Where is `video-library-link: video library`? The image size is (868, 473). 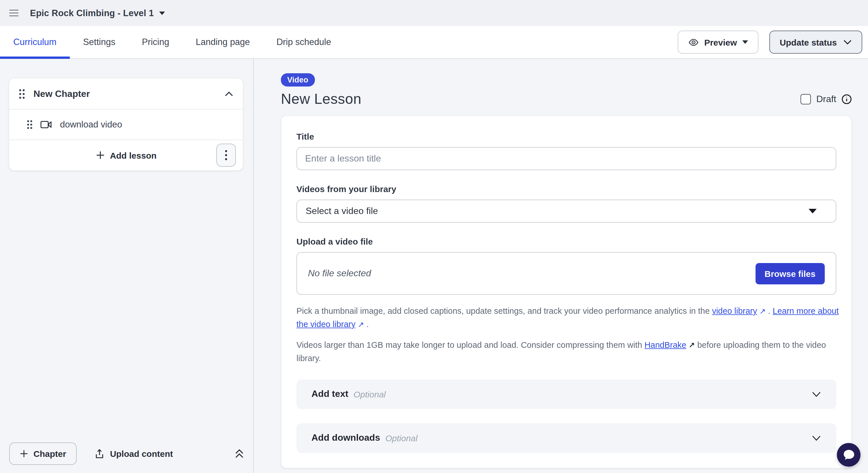 video-library-link: video library is located at coordinates (735, 311).